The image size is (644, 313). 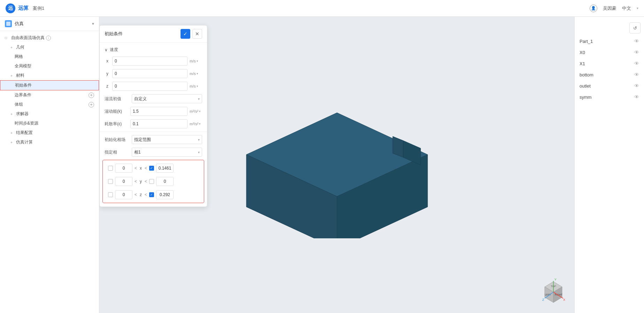 I want to click on turbulent-energy-unit: m²/s² ▾, so click(x=196, y=111).